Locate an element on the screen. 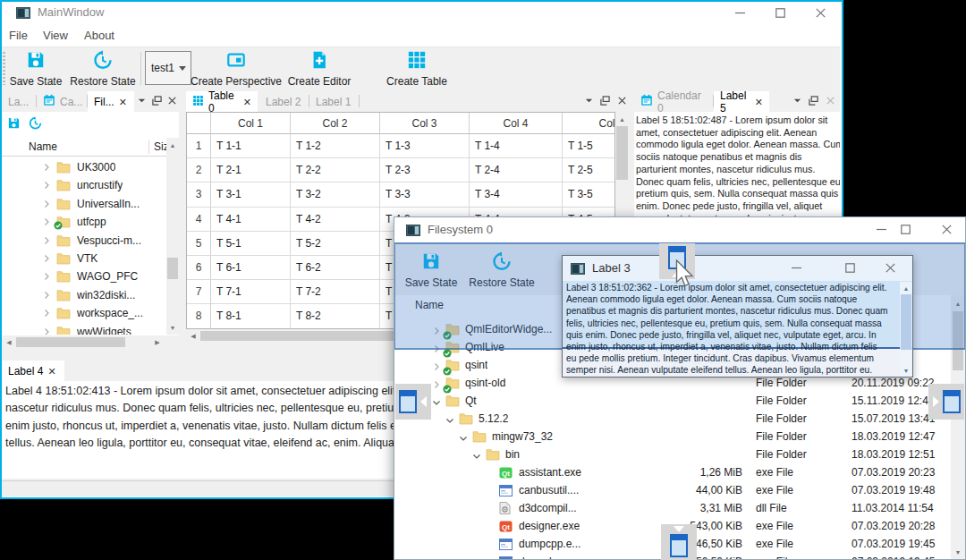 The image size is (966, 560). table-cell: T 1-1 is located at coordinates (250, 147).